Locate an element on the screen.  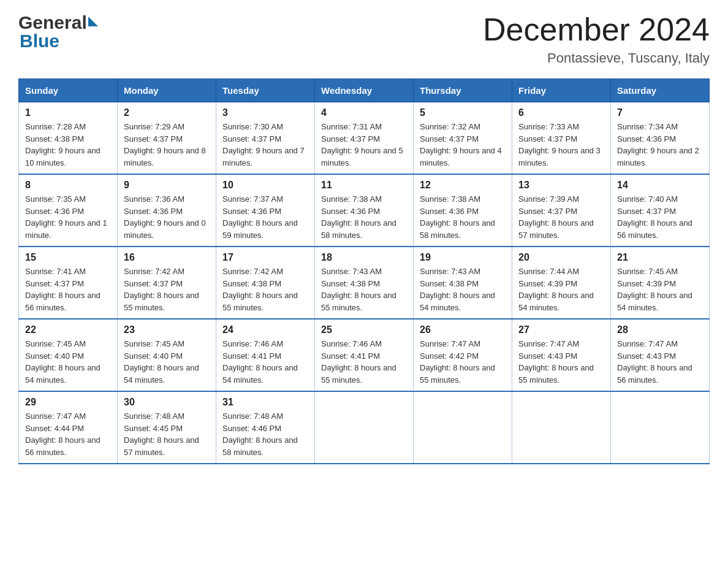
day-number: 30 is located at coordinates (167, 402).